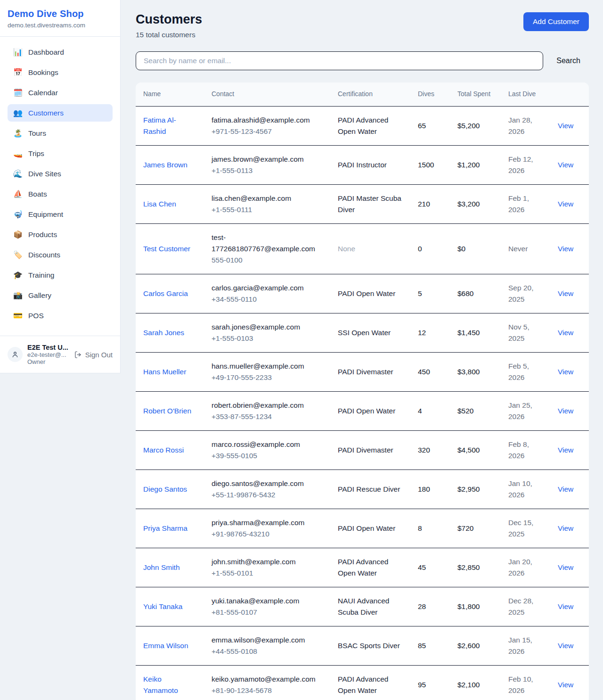 The image size is (603, 700). Describe the element at coordinates (468, 489) in the screenshot. I see `customer-total-spent: $2,950` at that location.